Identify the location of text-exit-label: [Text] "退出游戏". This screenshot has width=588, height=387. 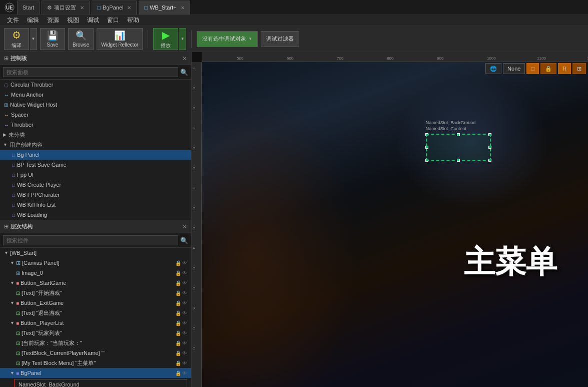
(42, 313).